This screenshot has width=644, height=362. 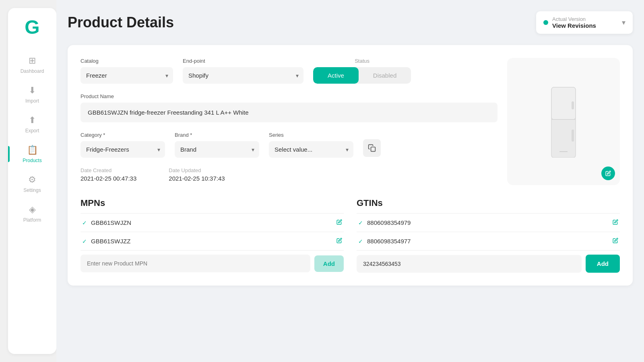 I want to click on gtin-item-left-0: ✓ 8806098354979, so click(x=384, y=223).